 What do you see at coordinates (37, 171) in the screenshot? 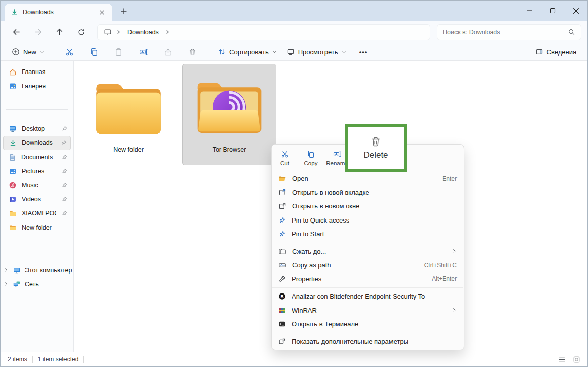
I see `sidebar-item-pictures: Pictures` at bounding box center [37, 171].